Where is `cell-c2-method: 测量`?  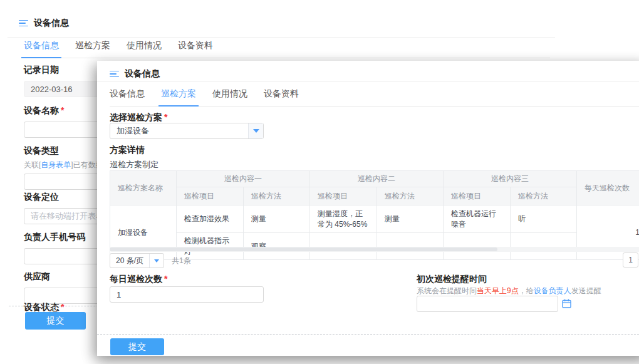
cell-c2-method: 测量 is located at coordinates (410, 219).